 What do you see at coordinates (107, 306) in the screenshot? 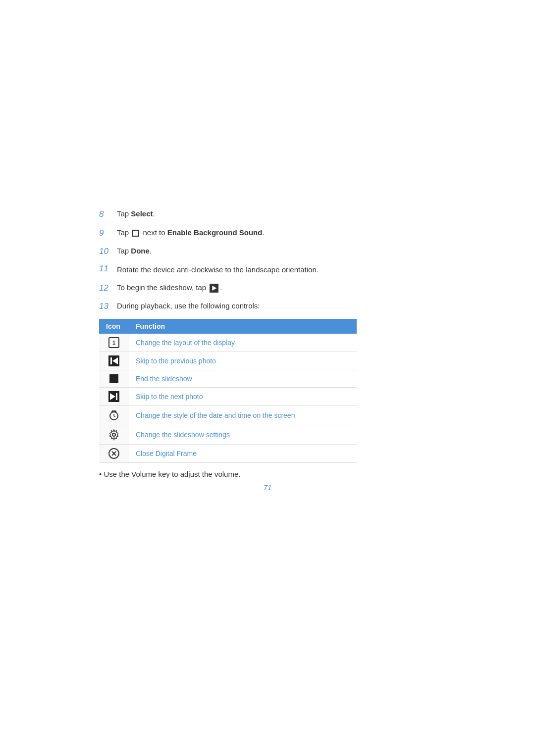
I see `step-number-13: 13` at bounding box center [107, 306].